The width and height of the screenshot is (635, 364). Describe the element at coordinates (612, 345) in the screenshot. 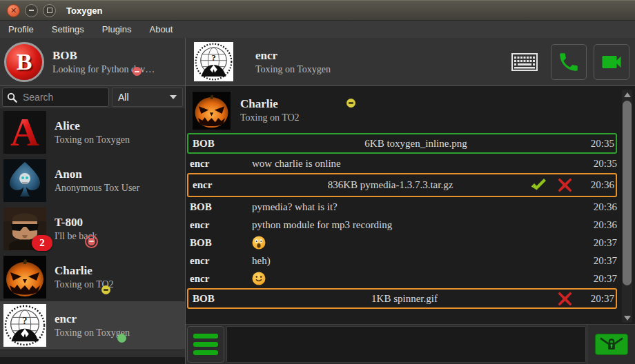

I see `send-message-button` at that location.